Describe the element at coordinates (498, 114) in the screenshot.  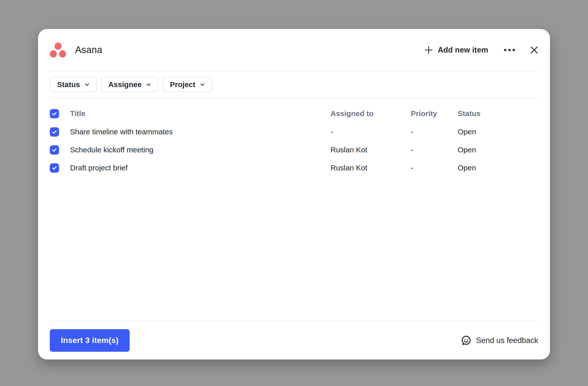
I see `column-header-status: Status` at that location.